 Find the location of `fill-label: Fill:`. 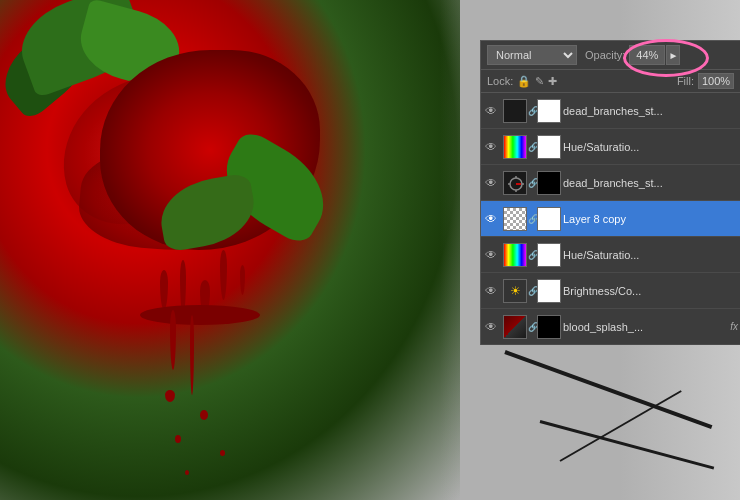

fill-label: Fill: is located at coordinates (686, 81).